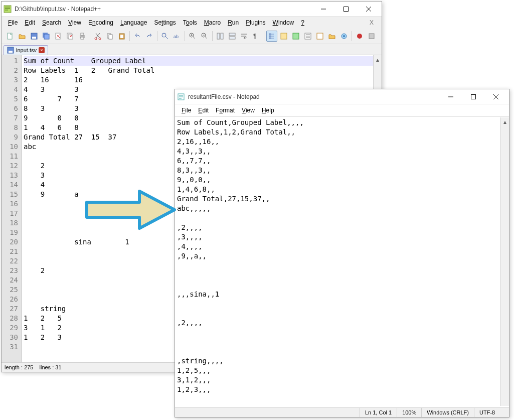  What do you see at coordinates (314, 97) in the screenshot?
I see `np-title: resultantFile.csv - Notepad` at bounding box center [314, 97].